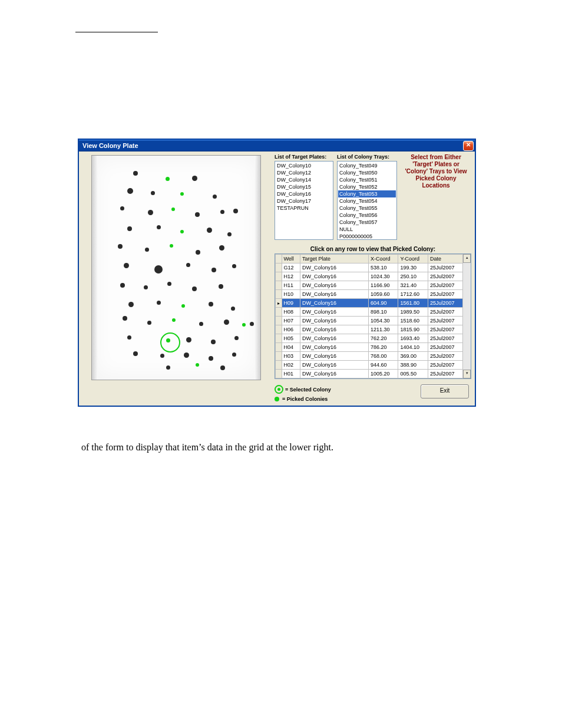 This screenshot has height=728, width=562. What do you see at coordinates (304, 200) in the screenshot?
I see `target-plates-listbox: DW_Colony10DW_Colony12DW_Colony14DW_Colo…` at bounding box center [304, 200].